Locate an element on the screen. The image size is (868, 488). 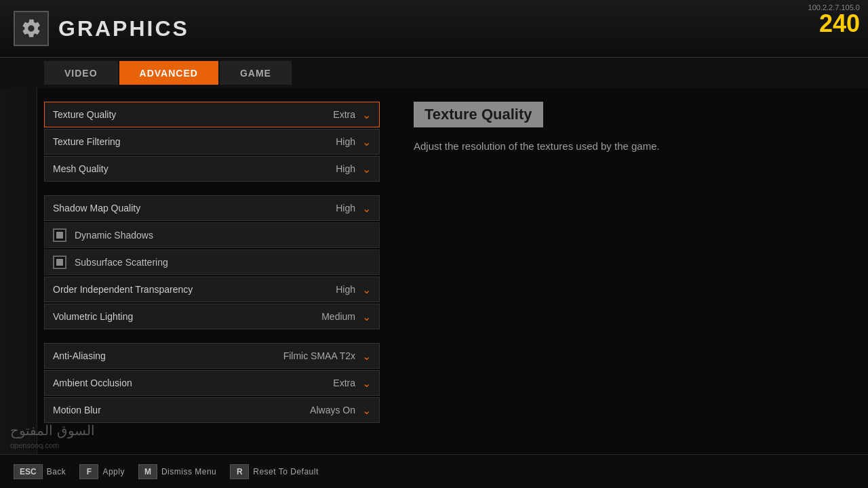
texture-filtering-dropdown: Texture Filtering High ⌄ is located at coordinates (212, 142).